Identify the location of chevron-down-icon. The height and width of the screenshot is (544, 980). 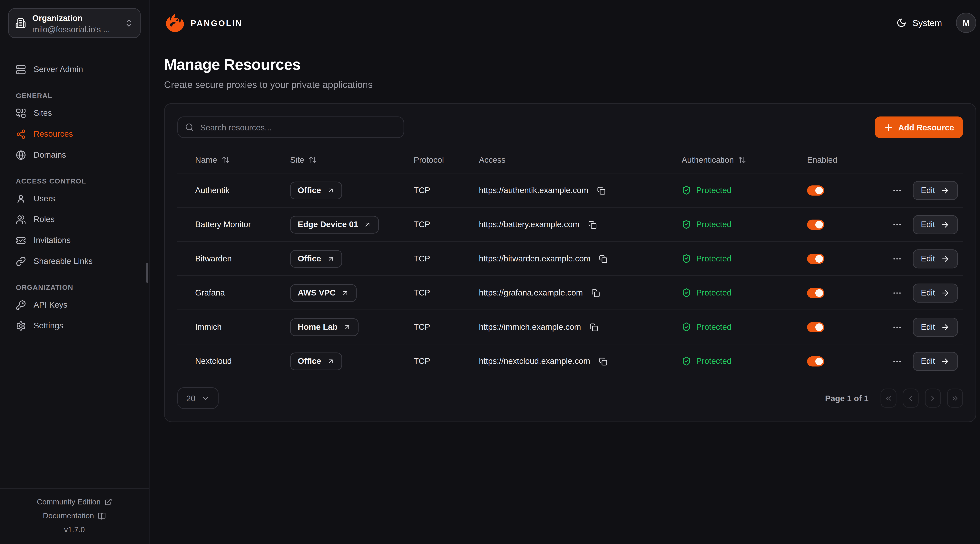
(206, 398).